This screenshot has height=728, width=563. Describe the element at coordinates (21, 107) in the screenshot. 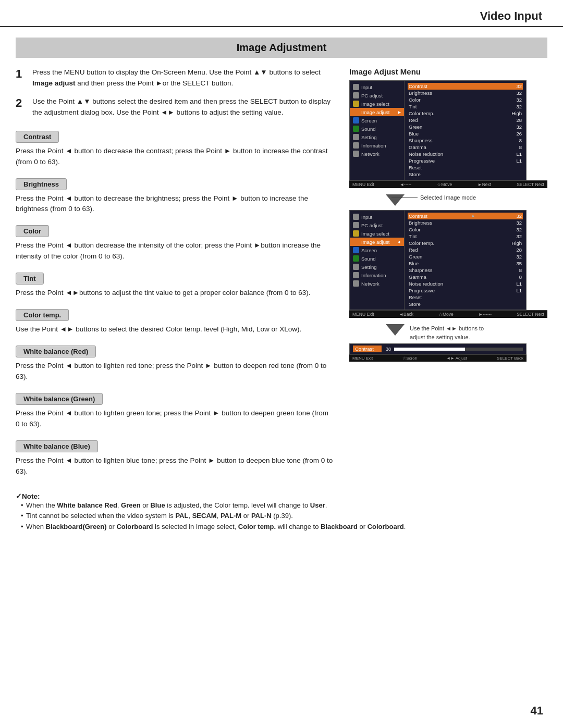

I see `step-number-2: 2` at that location.